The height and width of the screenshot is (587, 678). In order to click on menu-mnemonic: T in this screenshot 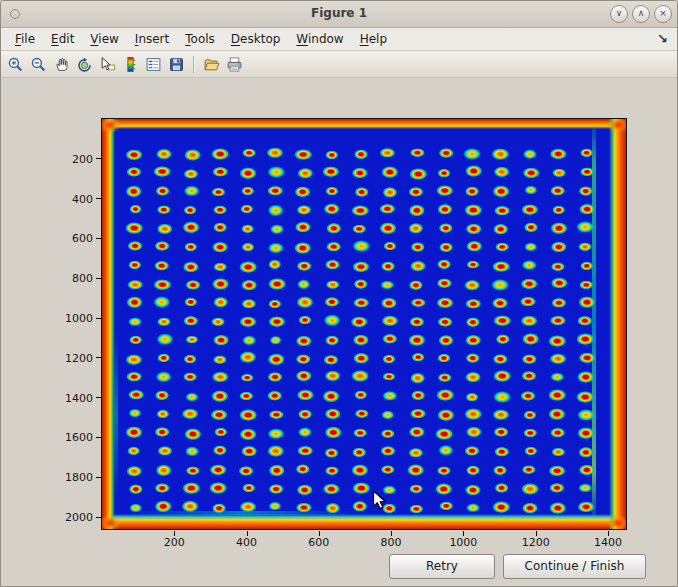, I will do `click(188, 39)`.